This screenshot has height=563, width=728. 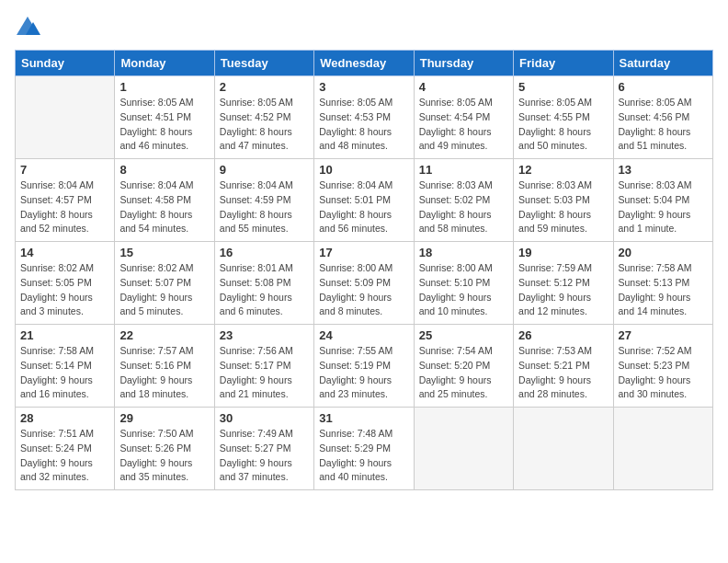 I want to click on day-info: Sunrise: 8:05 AMSunset: 4:52 PMDaylight:…, so click(x=265, y=125).